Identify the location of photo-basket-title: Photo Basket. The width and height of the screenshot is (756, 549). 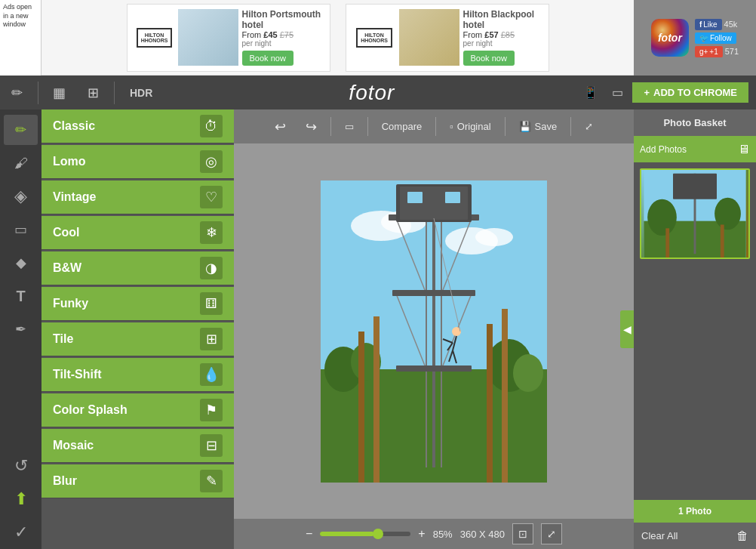
(694, 122).